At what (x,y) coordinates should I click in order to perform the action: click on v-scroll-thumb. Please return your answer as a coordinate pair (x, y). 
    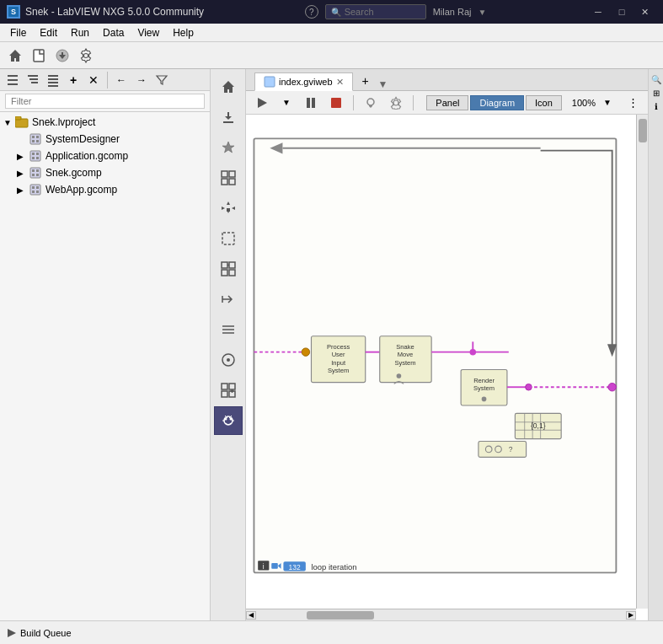
    Looking at the image, I should click on (643, 131).